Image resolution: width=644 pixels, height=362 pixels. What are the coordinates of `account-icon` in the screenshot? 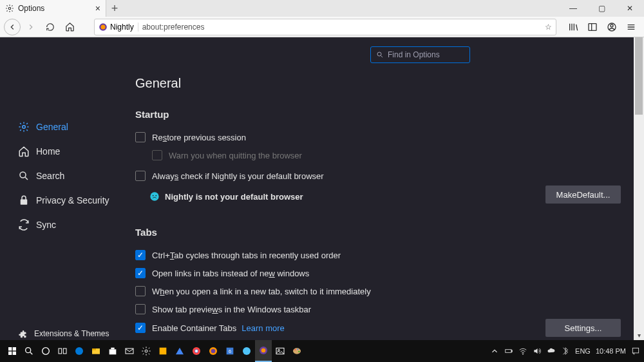 It's located at (612, 27).